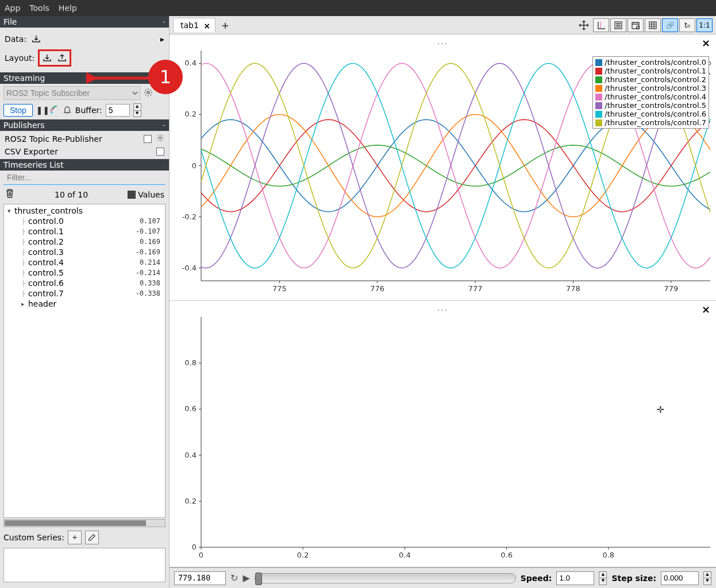  What do you see at coordinates (190, 217) in the screenshot?
I see `svg-text: -0.2` at bounding box center [190, 217].